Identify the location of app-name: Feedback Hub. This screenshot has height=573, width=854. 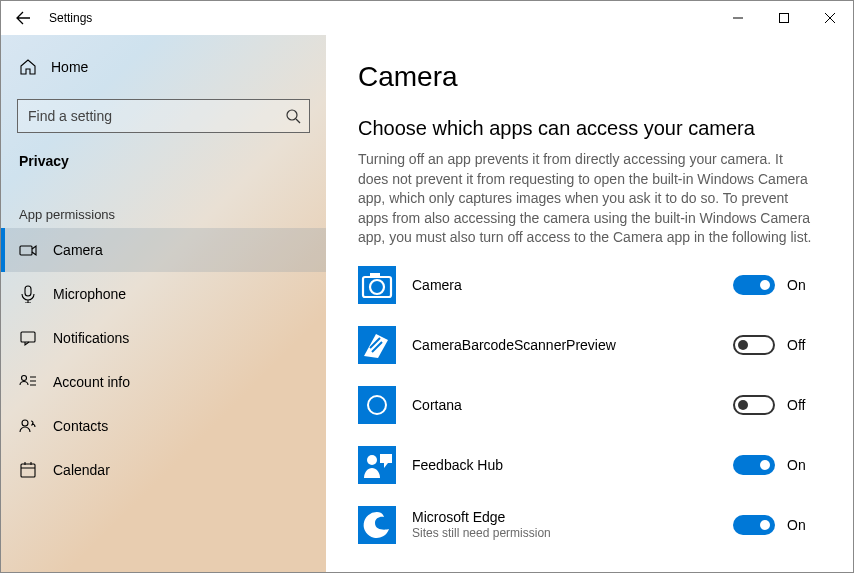
(572, 465).